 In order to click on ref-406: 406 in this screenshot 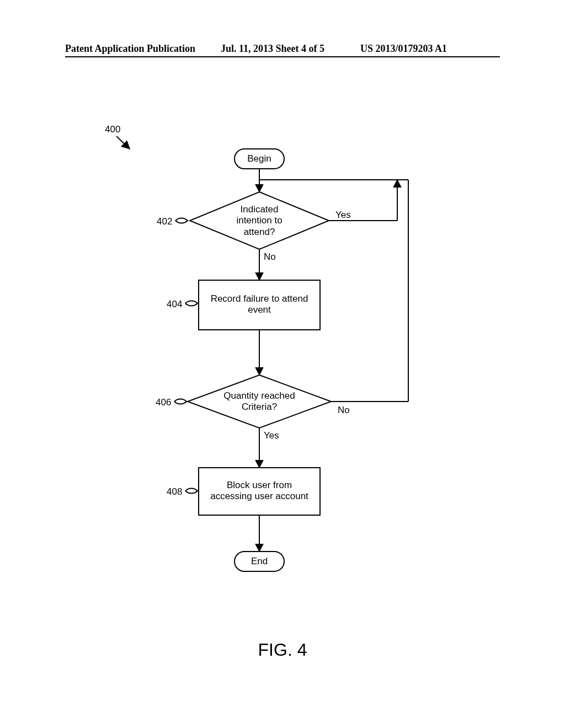, I will do `click(163, 403)`.